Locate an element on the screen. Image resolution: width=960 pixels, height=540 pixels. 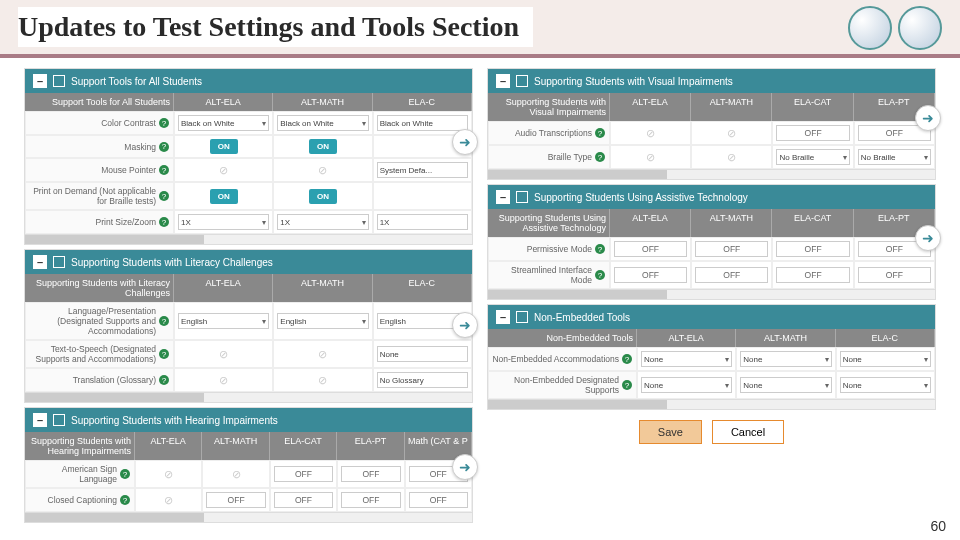
settings-grid: Non-Embedded ToolsALT-ELAALT-MATHELA-CNo… is located at coordinates (712, 364).